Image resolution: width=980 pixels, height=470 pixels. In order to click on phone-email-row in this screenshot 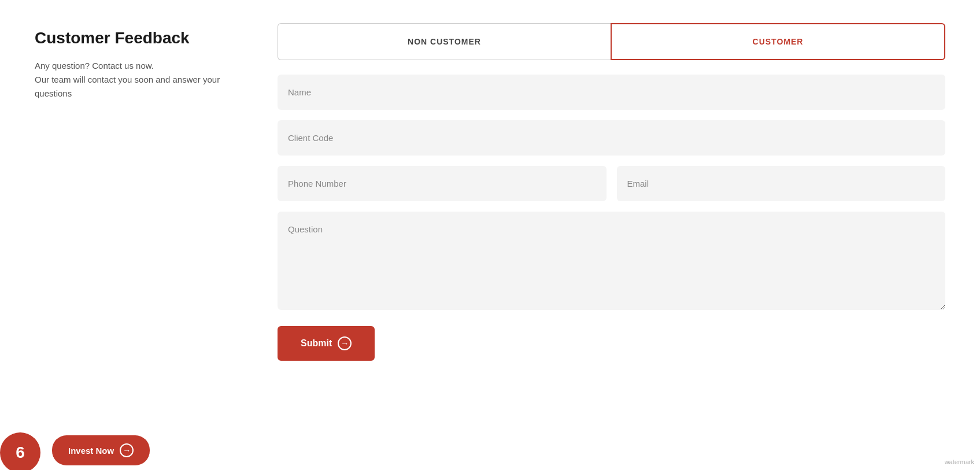, I will do `click(612, 184)`.